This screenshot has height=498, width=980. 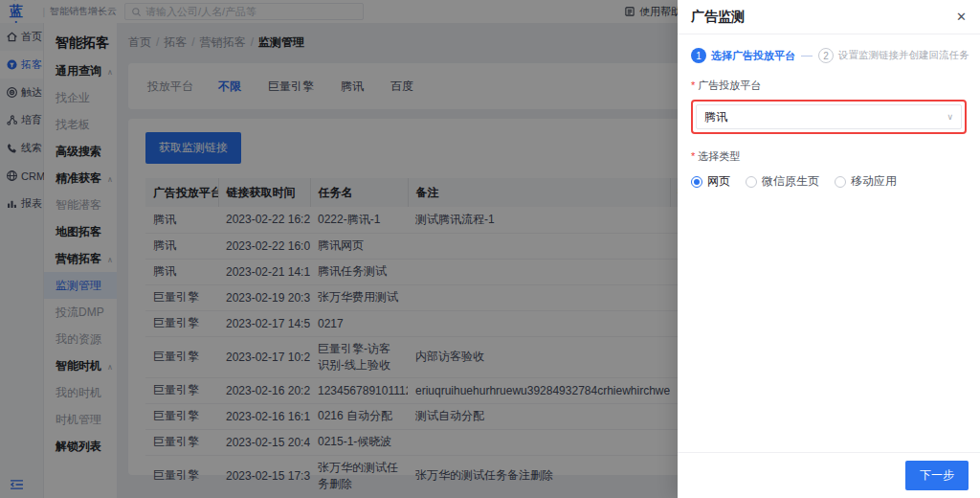 What do you see at coordinates (807, 56) in the screenshot?
I see `step-connector-line` at bounding box center [807, 56].